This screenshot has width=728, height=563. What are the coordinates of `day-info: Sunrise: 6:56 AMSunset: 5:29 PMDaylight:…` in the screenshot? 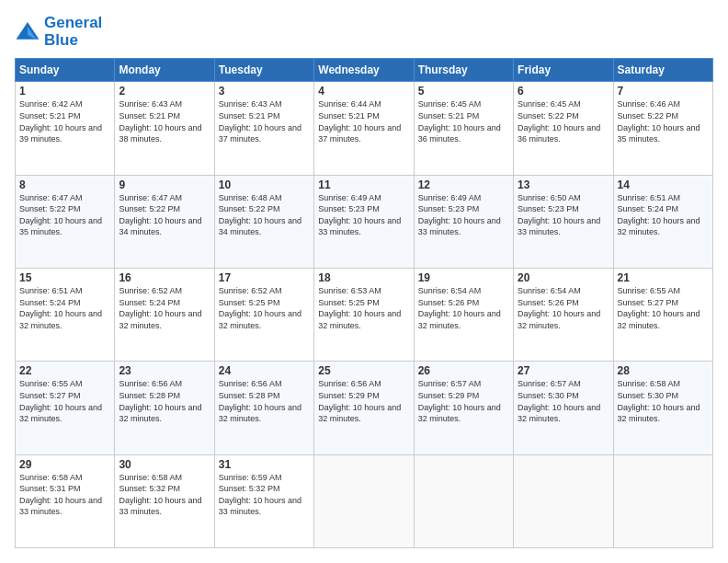 It's located at (364, 401).